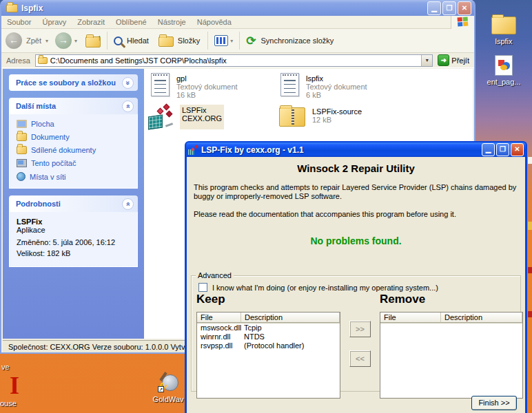  What do you see at coordinates (22, 150) in the screenshot?
I see `shared-folder-icon` at bounding box center [22, 150].